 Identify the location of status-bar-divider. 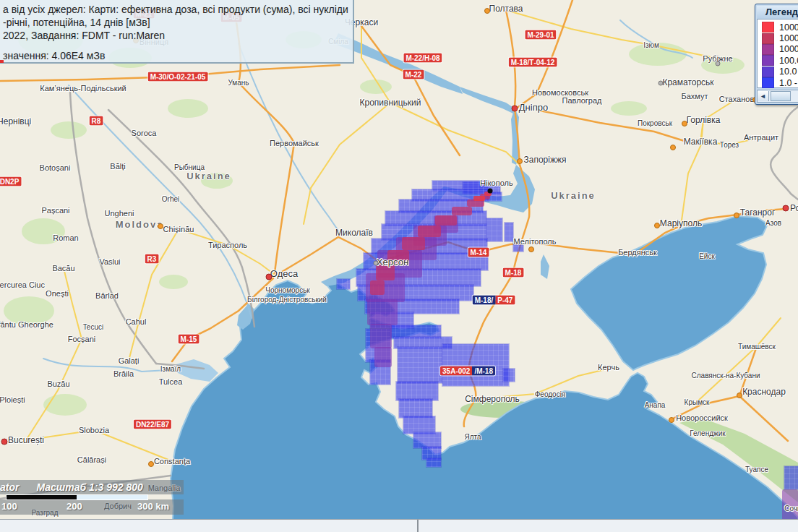
(418, 526).